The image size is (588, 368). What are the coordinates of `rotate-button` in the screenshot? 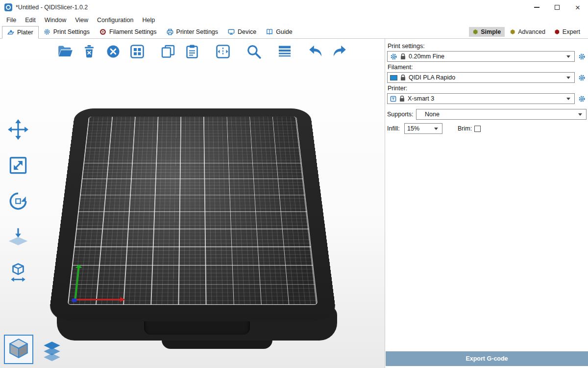 It's located at (18, 202).